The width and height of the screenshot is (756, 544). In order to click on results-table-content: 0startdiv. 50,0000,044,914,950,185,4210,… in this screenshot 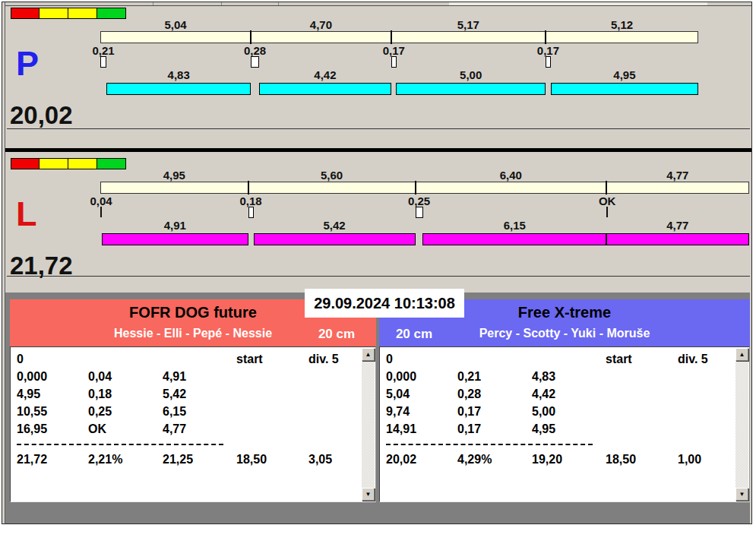, I will do `click(188, 425)`.